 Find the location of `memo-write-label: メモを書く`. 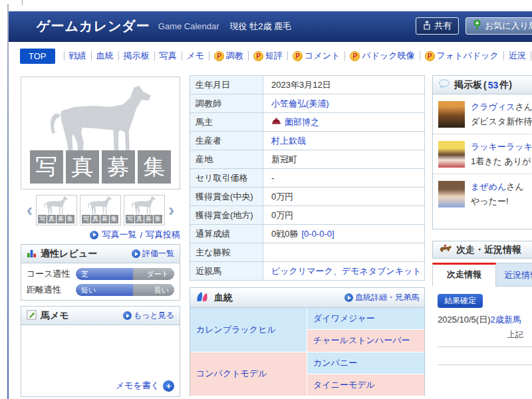

memo-write-label: メモを書く is located at coordinates (138, 386).